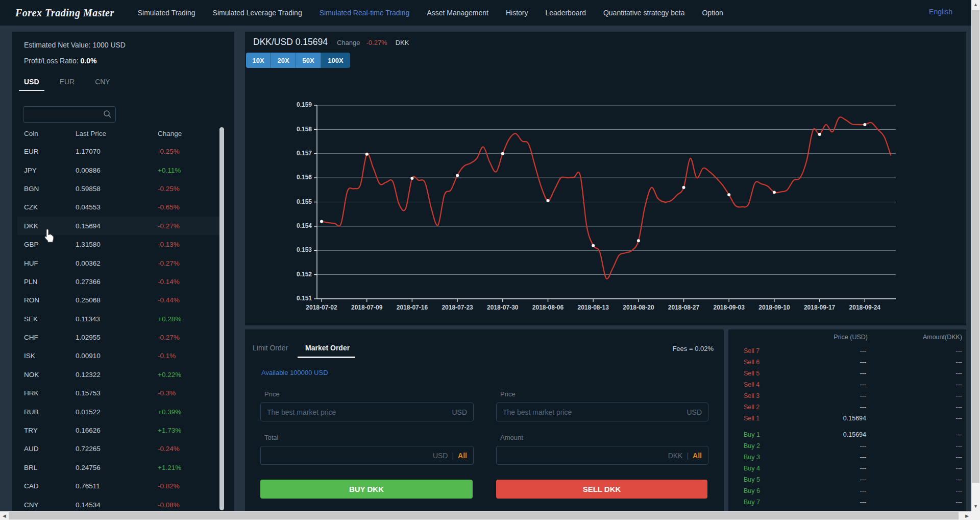  Describe the element at coordinates (119, 337) in the screenshot. I see `coin-row-chf: CHF1.02955-0.27%` at that location.